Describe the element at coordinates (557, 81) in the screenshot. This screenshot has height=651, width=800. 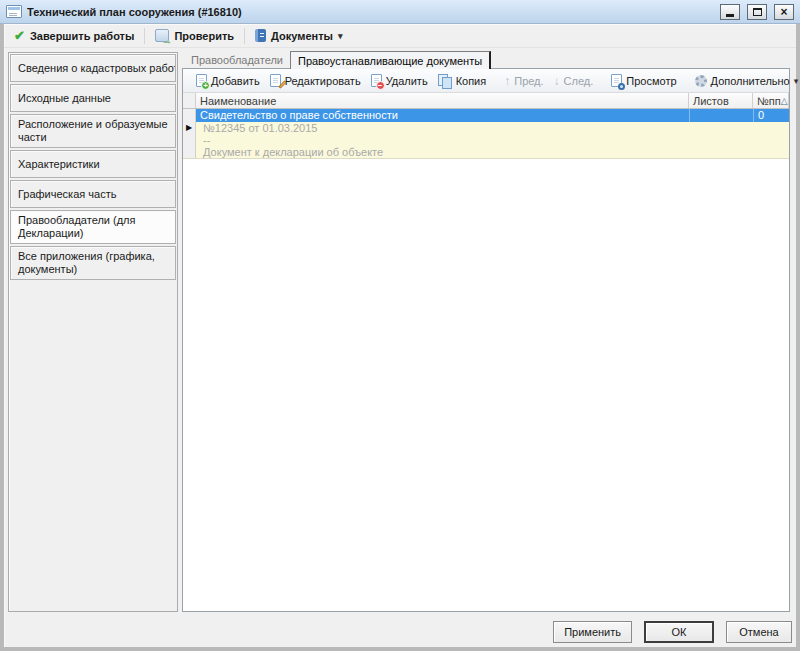
I see `arrow-down-icon: ↓` at that location.